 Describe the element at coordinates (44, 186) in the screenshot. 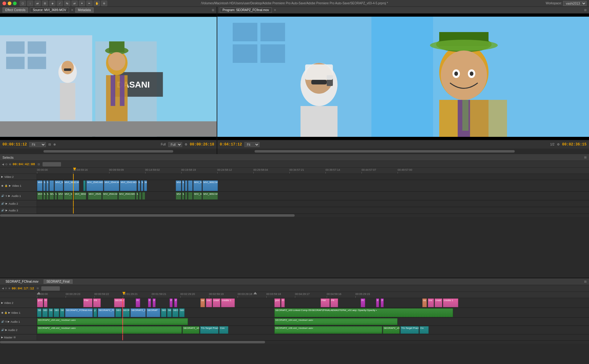

I see `clip-m-1: M` at that location.